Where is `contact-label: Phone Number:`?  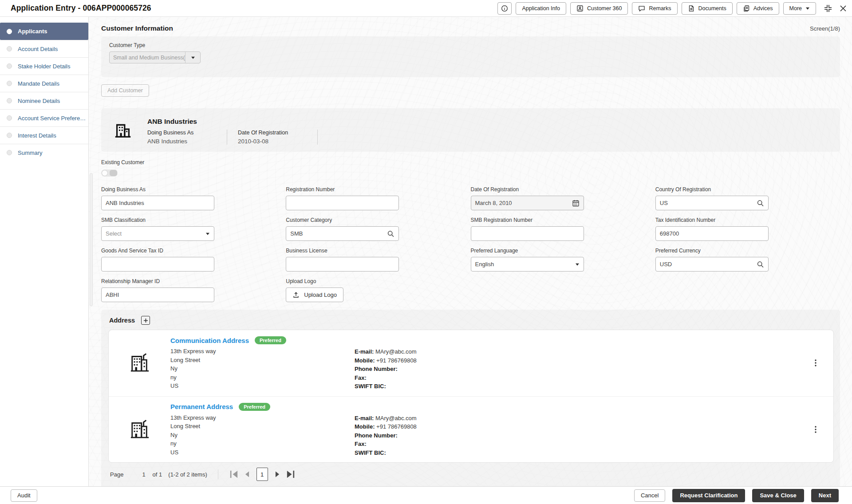
contact-label: Phone Number: is located at coordinates (376, 436).